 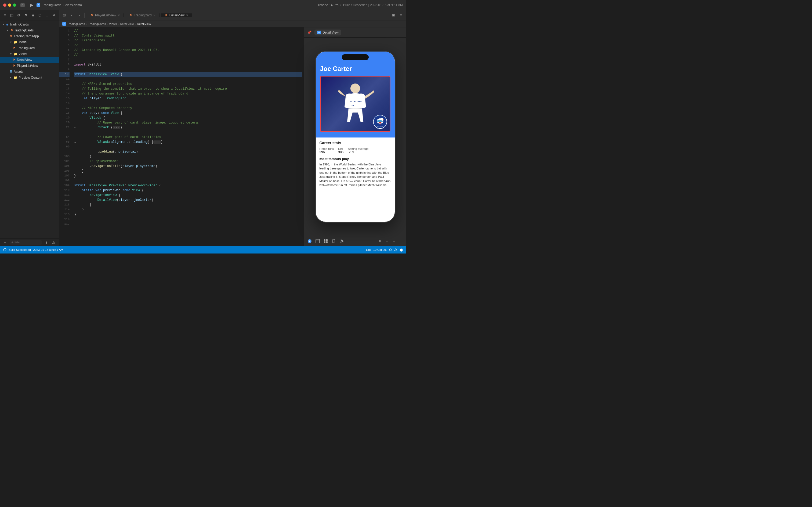 What do you see at coordinates (310, 241) in the screenshot?
I see `play-icon` at bounding box center [310, 241].